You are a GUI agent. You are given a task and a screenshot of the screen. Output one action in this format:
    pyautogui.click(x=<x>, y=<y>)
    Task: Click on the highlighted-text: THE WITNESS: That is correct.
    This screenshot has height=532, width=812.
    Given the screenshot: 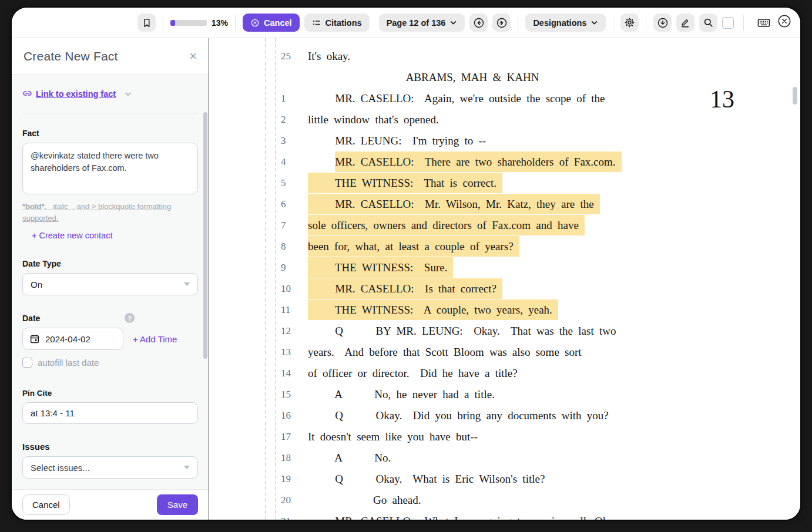 What is the action you would take?
    pyautogui.click(x=405, y=183)
    